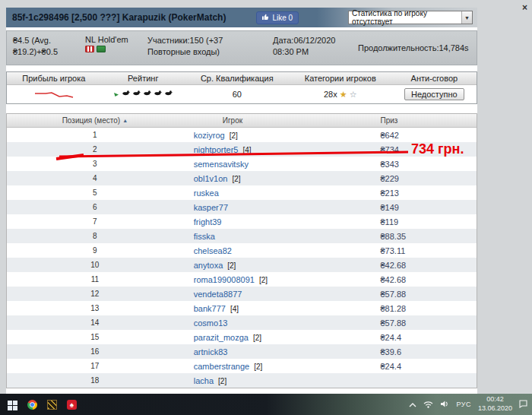 The image size is (532, 415). I want to click on profit-sparkline, so click(54, 94).